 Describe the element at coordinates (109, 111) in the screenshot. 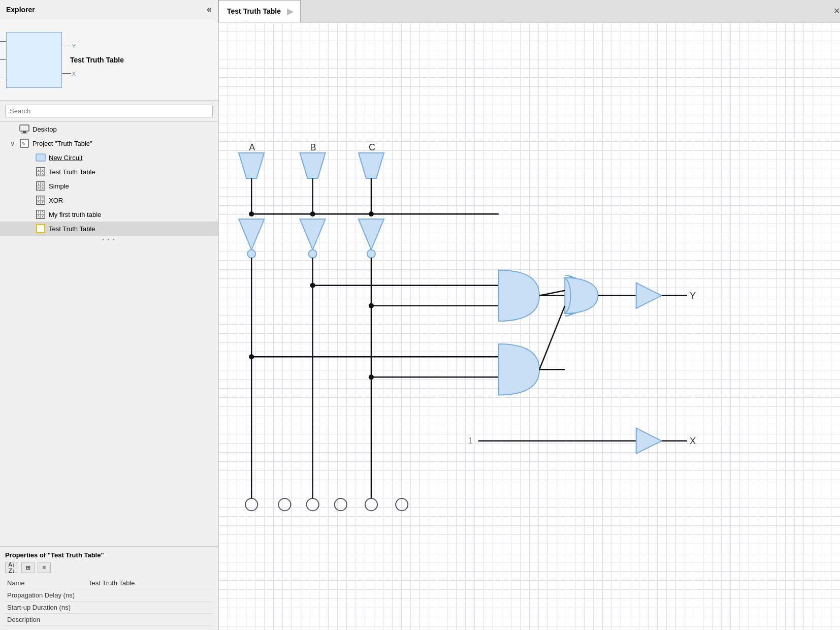

I see `search-input` at that location.